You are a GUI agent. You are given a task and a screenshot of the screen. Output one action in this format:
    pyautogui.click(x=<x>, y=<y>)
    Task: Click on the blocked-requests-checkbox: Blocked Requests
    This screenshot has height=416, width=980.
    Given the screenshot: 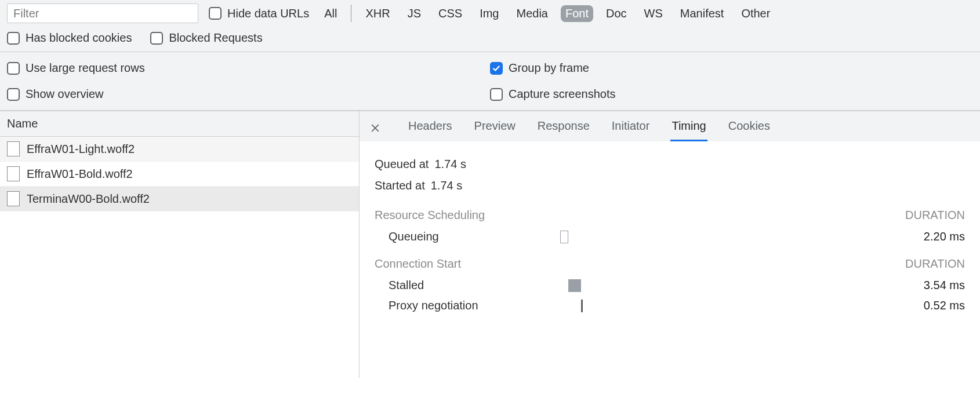 What is the action you would take?
    pyautogui.click(x=206, y=38)
    